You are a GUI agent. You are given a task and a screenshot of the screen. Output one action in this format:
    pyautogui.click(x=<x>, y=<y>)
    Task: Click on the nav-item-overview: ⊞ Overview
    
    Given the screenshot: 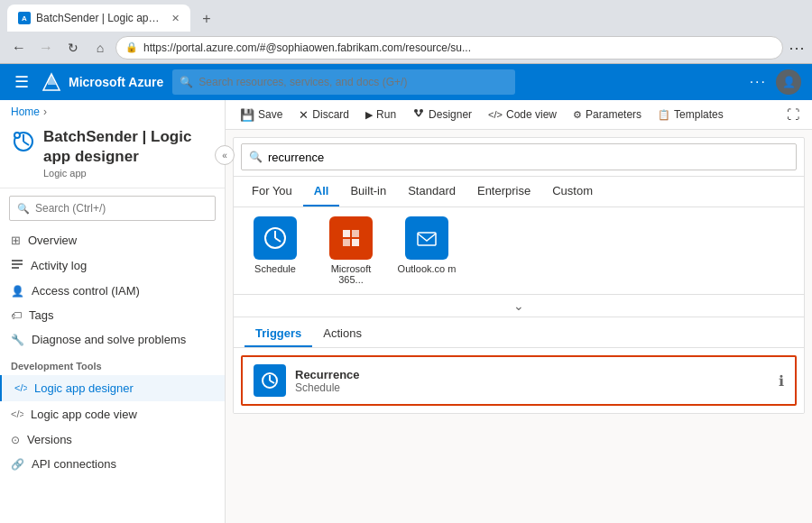 What is the action you would take?
    pyautogui.click(x=112, y=240)
    